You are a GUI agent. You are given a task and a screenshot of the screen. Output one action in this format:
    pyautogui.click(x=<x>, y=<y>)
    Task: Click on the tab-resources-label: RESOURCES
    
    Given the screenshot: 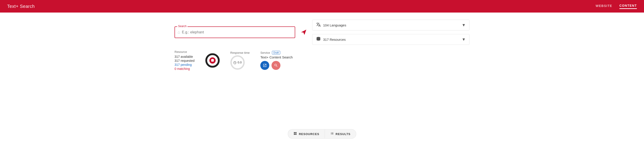 What is the action you would take?
    pyautogui.click(x=309, y=134)
    